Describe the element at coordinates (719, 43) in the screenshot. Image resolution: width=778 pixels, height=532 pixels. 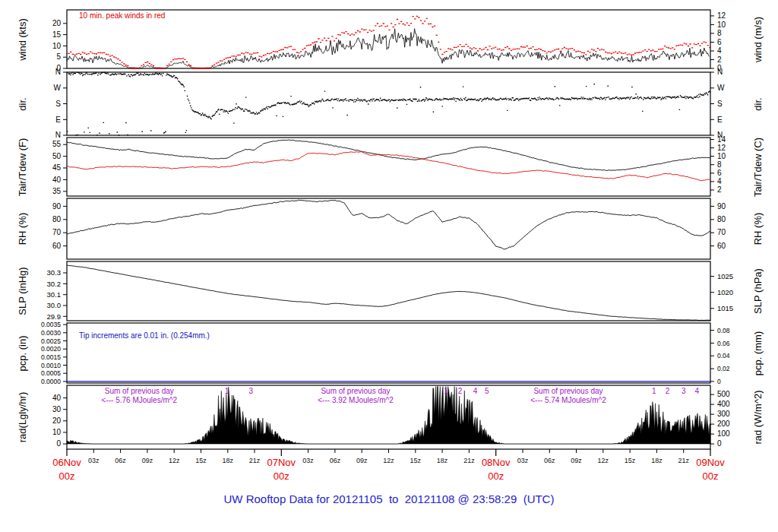
I see `tick-label-right-wind: 6` at that location.